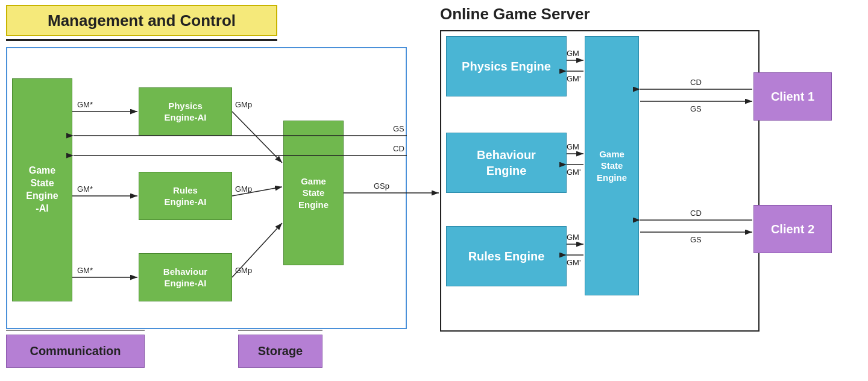  What do you see at coordinates (612, 166) in the screenshot?
I see `gse-ogs-box: GameStateEngine` at bounding box center [612, 166].